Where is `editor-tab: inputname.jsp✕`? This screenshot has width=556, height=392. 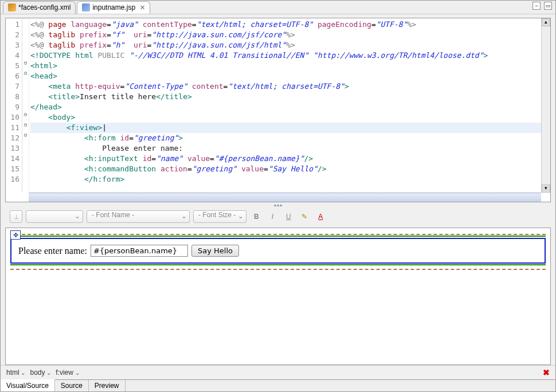
editor-tab: inputname.jsp✕ is located at coordinates (113, 7).